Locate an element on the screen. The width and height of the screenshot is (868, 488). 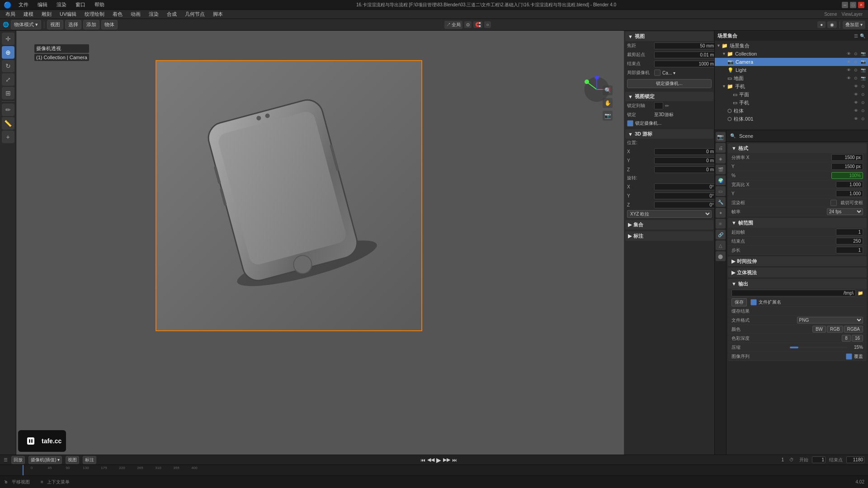
outliner-camera: 📷 Camera 👁 ⊙ 📷 is located at coordinates (791, 62).